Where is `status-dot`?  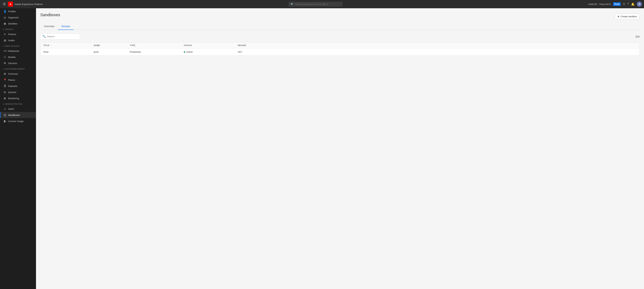
status-dot is located at coordinates (184, 52).